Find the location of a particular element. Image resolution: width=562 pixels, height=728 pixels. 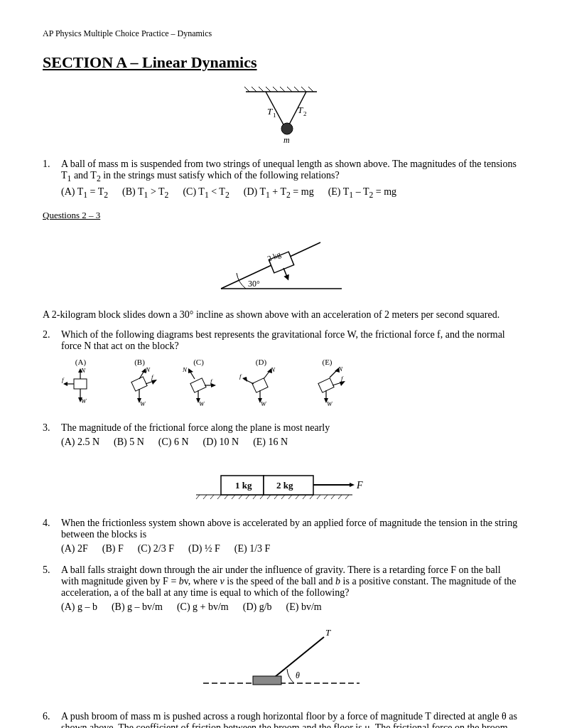

questions-label: Questions 2 – 3 is located at coordinates (281, 215).